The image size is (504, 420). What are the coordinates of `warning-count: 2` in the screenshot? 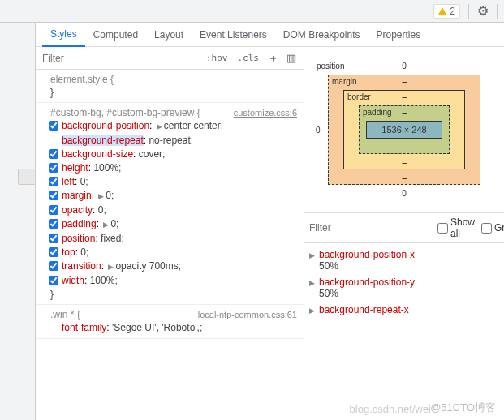 It's located at (453, 11).